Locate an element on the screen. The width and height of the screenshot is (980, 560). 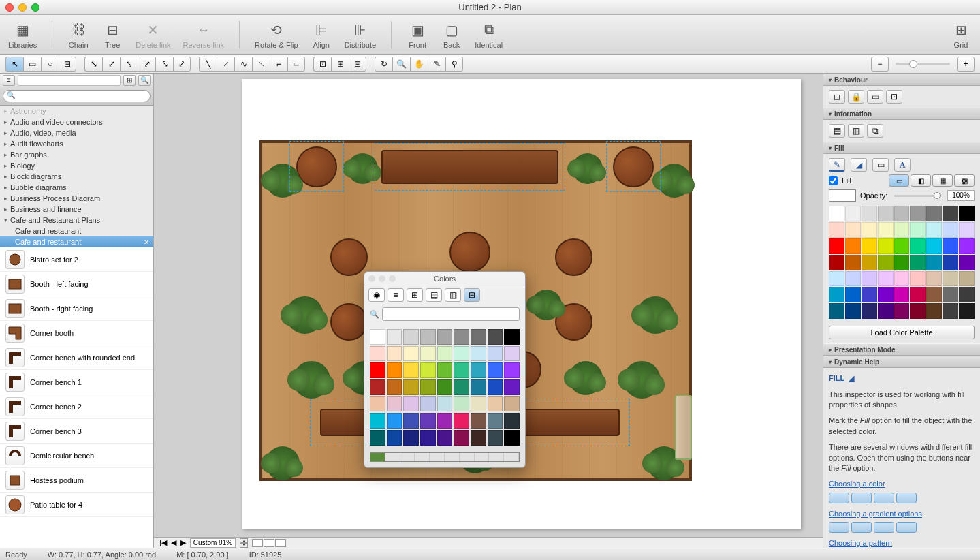
lib-item-audio-video-media: Audio, video, media is located at coordinates (76, 133).